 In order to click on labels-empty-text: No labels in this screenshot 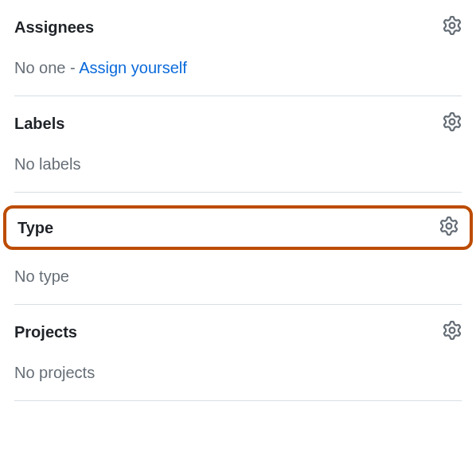, I will do `click(48, 164)`.